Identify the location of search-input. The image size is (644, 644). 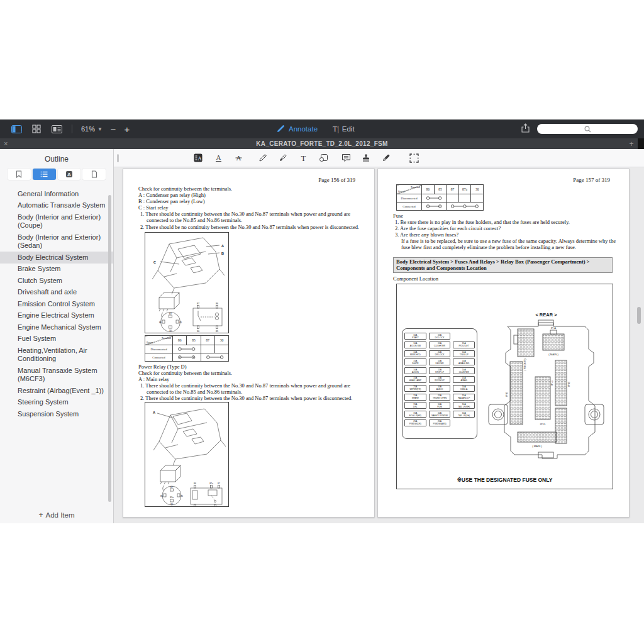
(587, 129).